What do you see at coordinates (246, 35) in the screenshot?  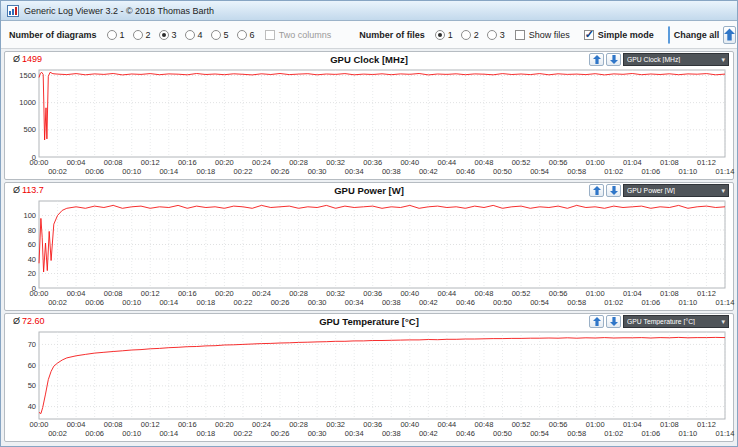 I see `diagram-count-option-6: 6` at bounding box center [246, 35].